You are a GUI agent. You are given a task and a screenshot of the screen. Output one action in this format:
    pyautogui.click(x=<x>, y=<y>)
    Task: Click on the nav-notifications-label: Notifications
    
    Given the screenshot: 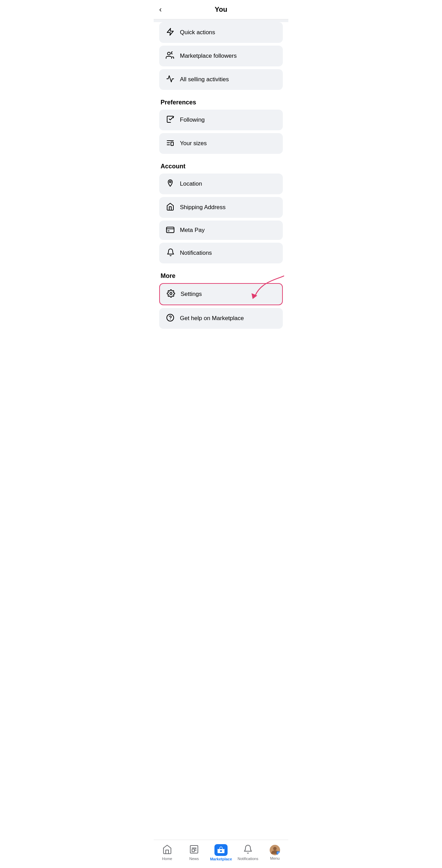 What is the action you would take?
    pyautogui.click(x=248, y=859)
    